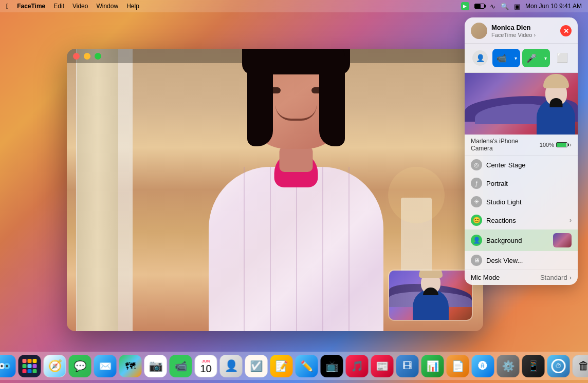  I want to click on dock-item-tv: 📺, so click(332, 366).